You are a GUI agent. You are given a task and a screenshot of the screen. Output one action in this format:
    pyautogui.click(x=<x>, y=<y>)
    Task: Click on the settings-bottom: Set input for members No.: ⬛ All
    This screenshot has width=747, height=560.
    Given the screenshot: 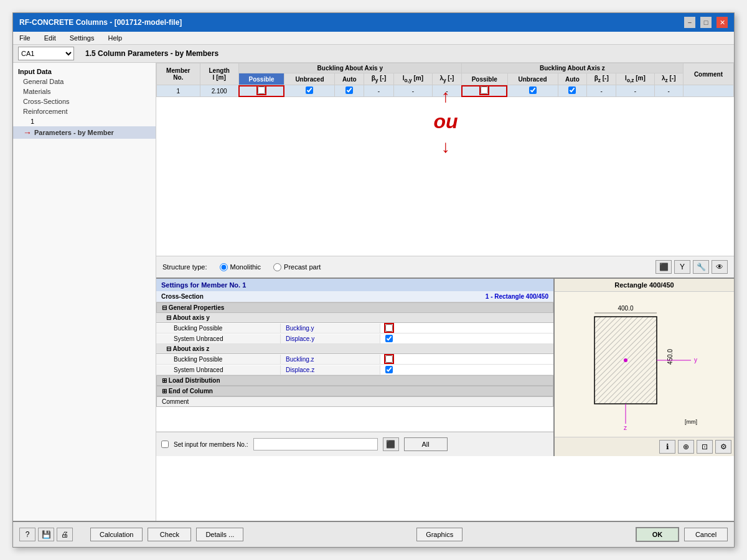 What is the action you would take?
    pyautogui.click(x=355, y=444)
    